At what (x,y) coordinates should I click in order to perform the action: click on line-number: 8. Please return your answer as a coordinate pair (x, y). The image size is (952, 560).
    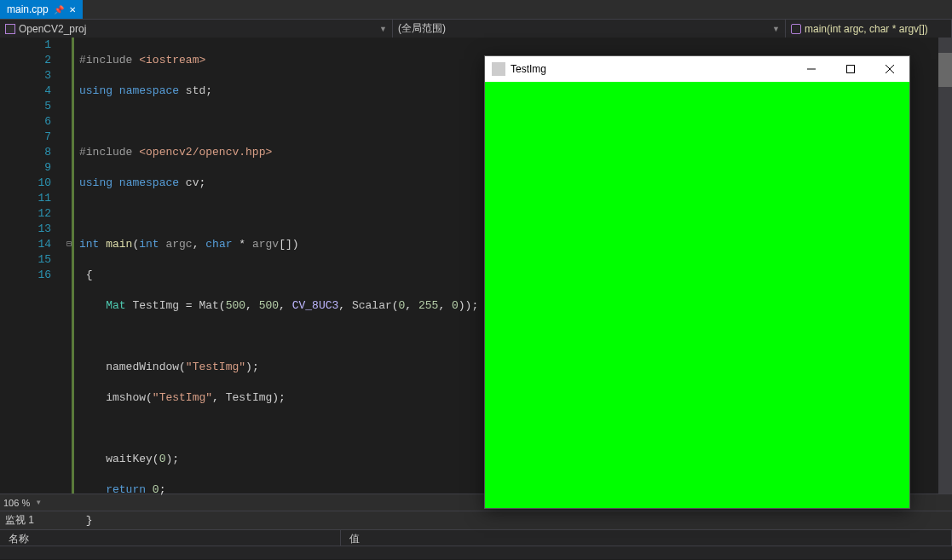
    Looking at the image, I should click on (26, 153).